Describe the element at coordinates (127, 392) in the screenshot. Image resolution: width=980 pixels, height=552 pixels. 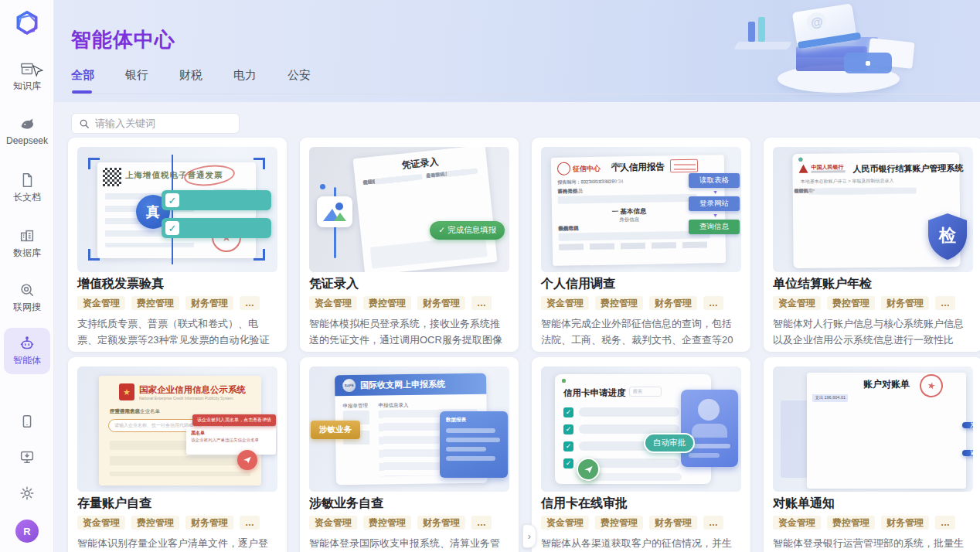
I see `national-emblem-icon: ★` at that location.